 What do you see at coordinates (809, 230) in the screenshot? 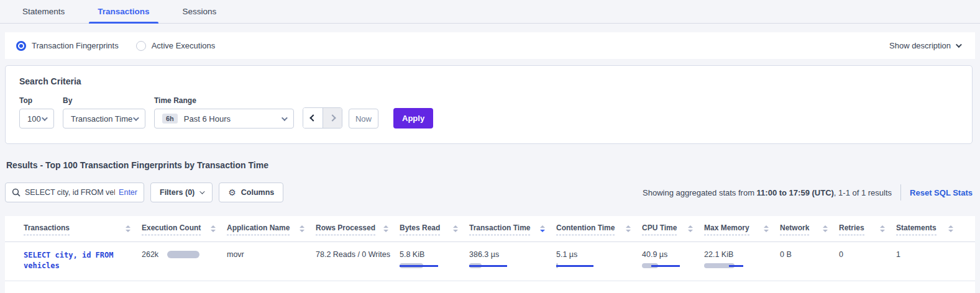
I see `column-header-network: Network` at bounding box center [809, 230].